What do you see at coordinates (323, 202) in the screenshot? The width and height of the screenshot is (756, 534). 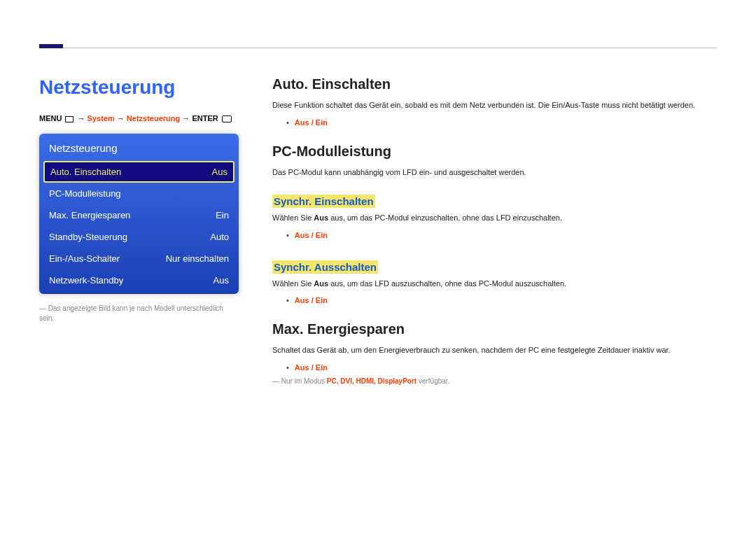 I see `subsection-heading-synchr-einschalten: Synchr. Einschalten` at bounding box center [323, 202].